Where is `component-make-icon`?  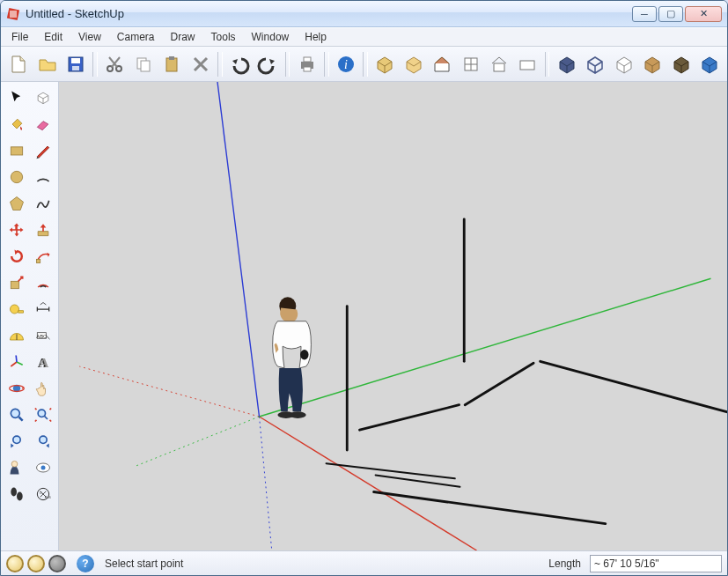 component-make-icon is located at coordinates (43, 98).